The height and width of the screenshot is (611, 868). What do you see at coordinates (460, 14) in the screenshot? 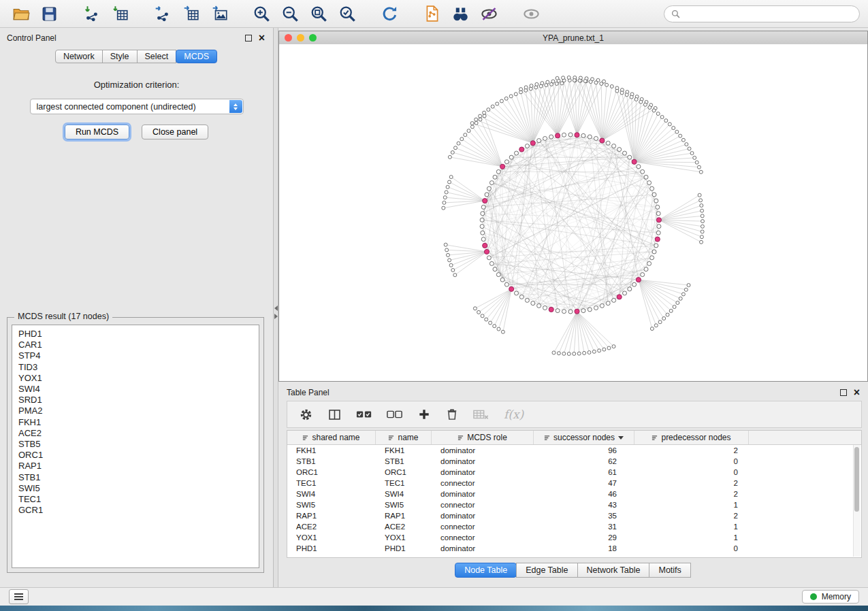
I see `find-button` at bounding box center [460, 14].